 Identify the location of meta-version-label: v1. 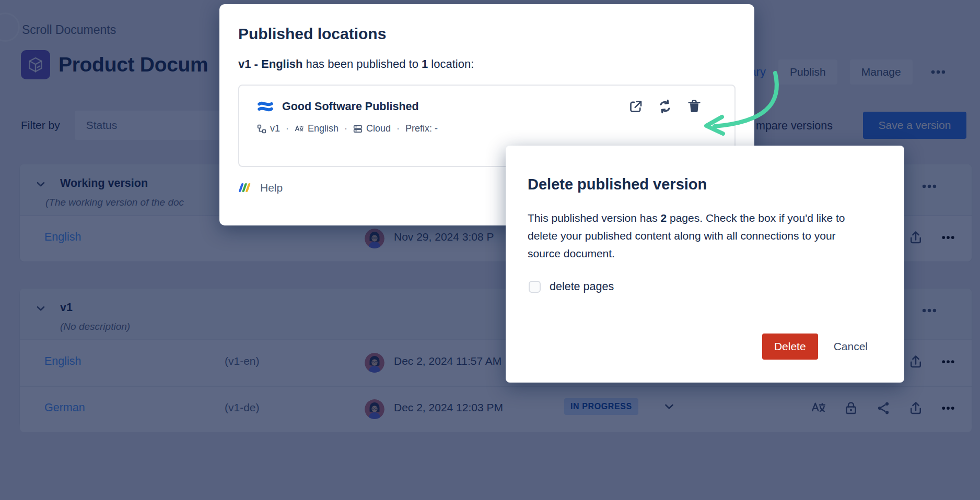
(275, 128).